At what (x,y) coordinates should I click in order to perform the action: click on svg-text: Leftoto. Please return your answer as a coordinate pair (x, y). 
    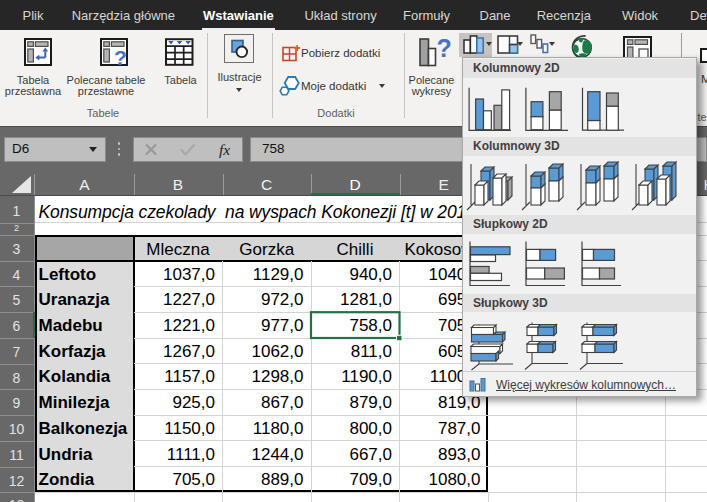
    Looking at the image, I should click on (68, 274).